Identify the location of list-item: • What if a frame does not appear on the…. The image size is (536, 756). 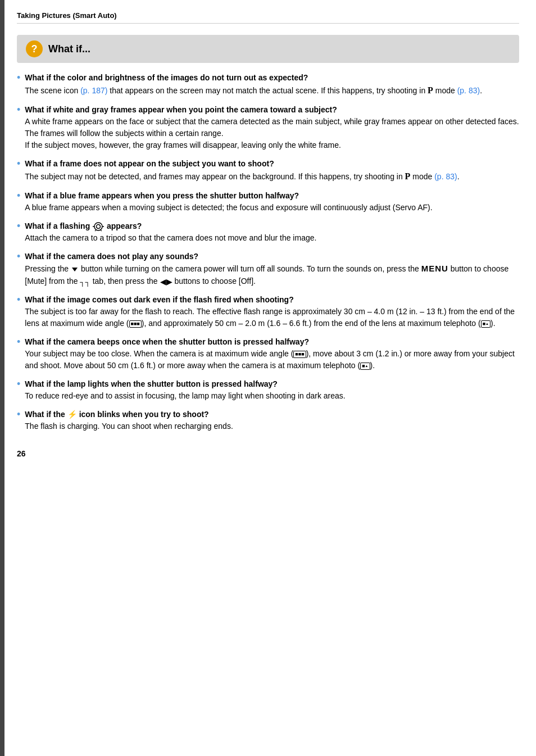
(268, 171).